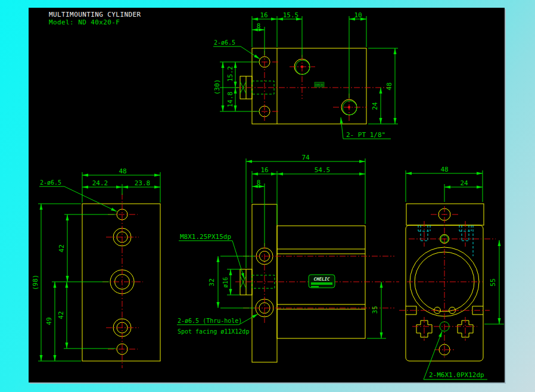 This screenshot has width=535, height=392. I want to click on dim-32-label: 32, so click(212, 282).